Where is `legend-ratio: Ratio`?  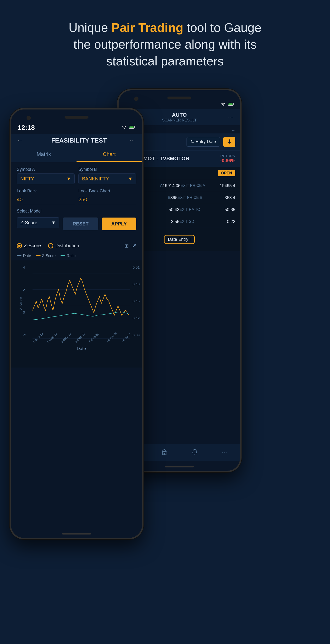 legend-ratio: Ratio is located at coordinates (68, 256).